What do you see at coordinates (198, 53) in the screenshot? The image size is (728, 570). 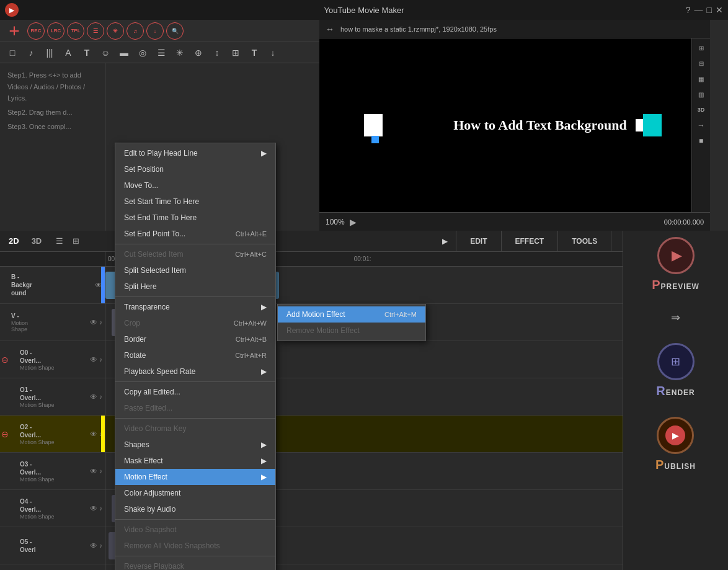 I see `plus-btn: ⊕` at bounding box center [198, 53].